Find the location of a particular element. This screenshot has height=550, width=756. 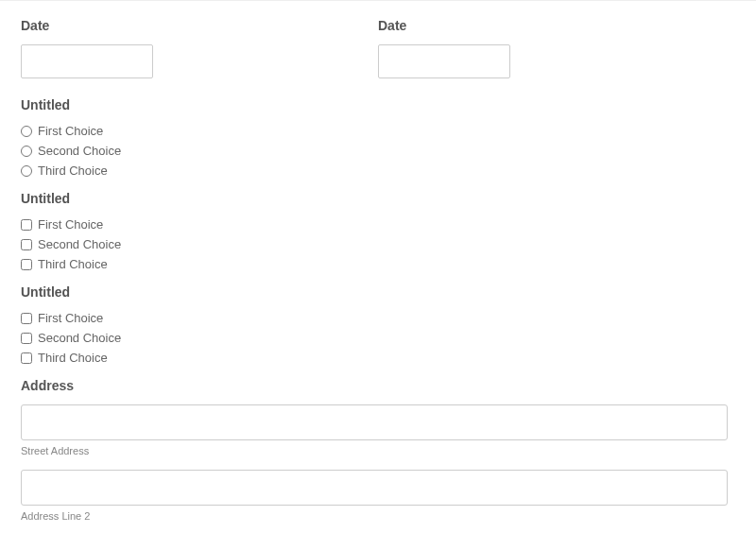

date-field-left: Date is located at coordinates (199, 48).